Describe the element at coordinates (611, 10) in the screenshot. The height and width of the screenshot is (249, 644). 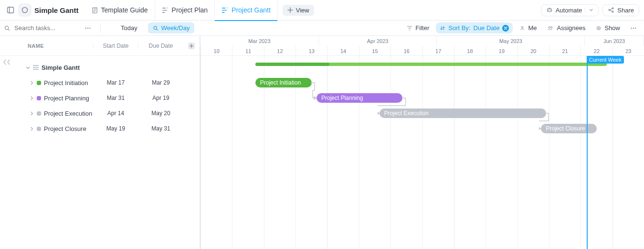
I see `share-icon` at that location.